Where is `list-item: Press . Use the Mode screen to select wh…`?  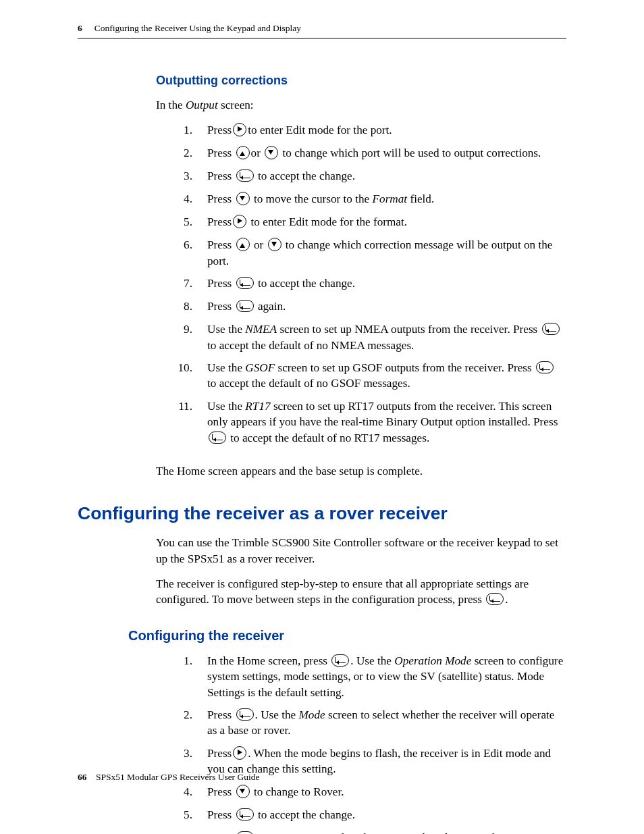 list-item: Press . Use the Mode screen to select wh… is located at coordinates (369, 727).